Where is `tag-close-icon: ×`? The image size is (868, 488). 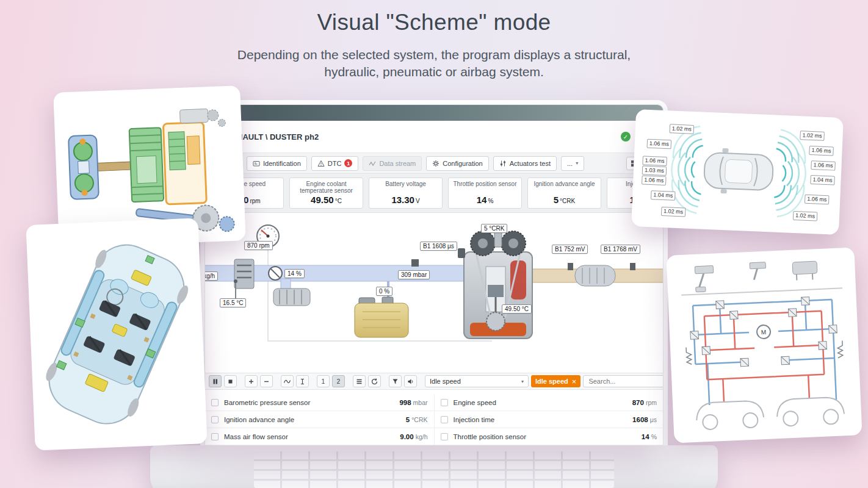 tag-close-icon: × is located at coordinates (574, 382).